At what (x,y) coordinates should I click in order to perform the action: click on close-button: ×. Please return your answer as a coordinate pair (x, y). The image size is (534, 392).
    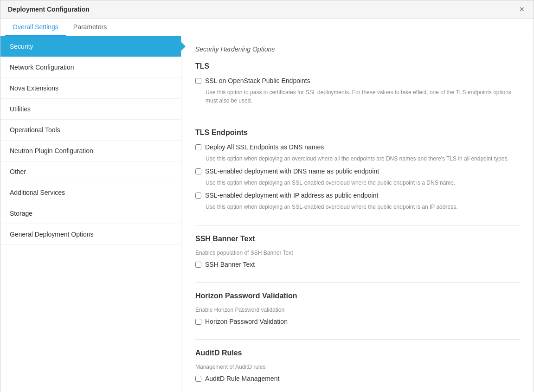
    Looking at the image, I should click on (521, 9).